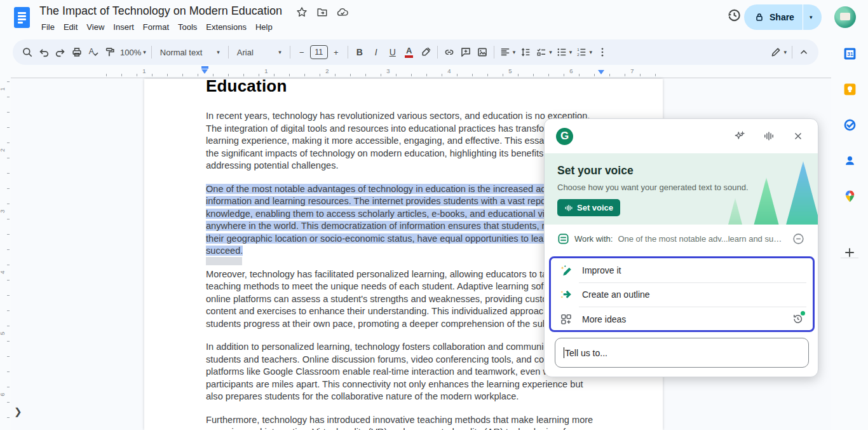 This screenshot has height=430, width=868. I want to click on menu-tools: Tools, so click(187, 27).